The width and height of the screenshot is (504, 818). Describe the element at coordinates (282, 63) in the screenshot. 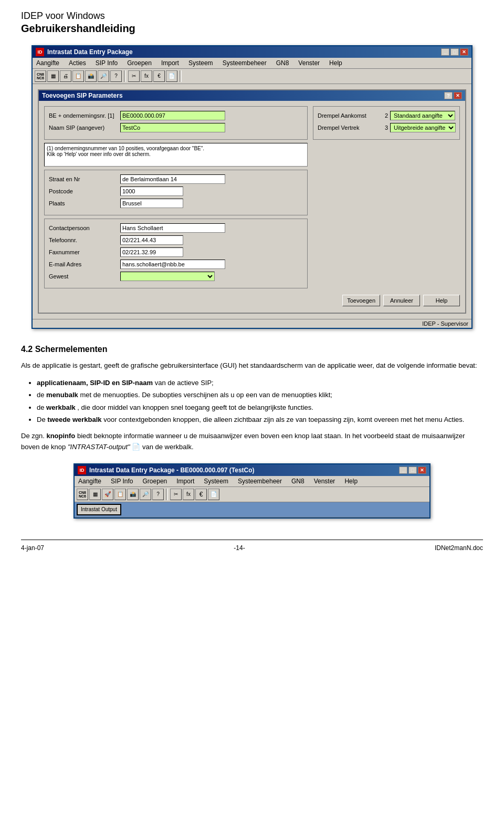

I see `menu-gn8: GN8` at that location.